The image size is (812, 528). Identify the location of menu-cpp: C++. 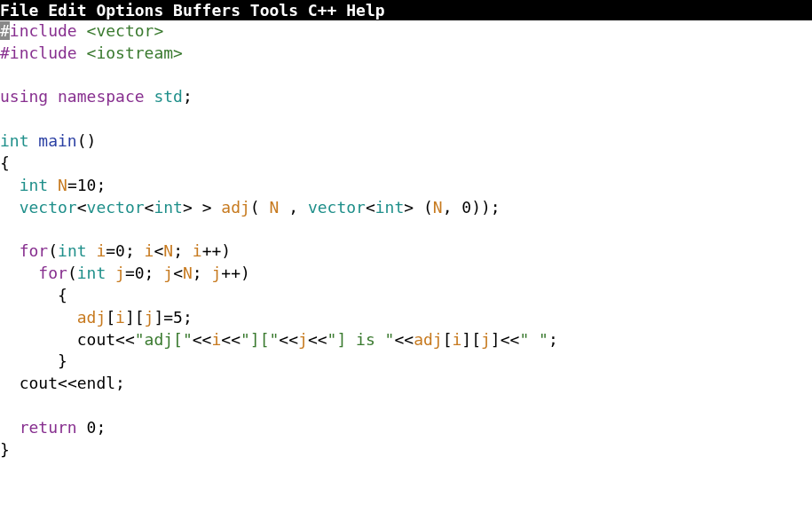
(323, 11).